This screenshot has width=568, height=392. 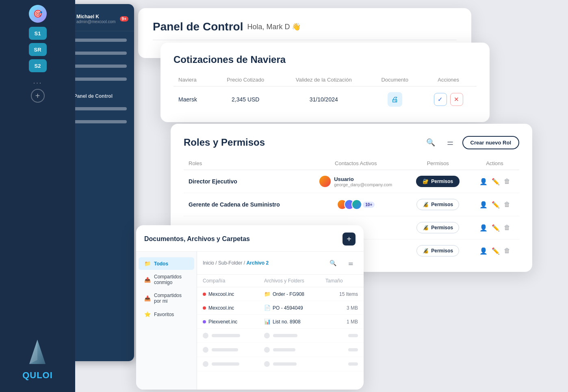 What do you see at coordinates (349, 239) in the screenshot?
I see `docs-add-button: +` at bounding box center [349, 239].